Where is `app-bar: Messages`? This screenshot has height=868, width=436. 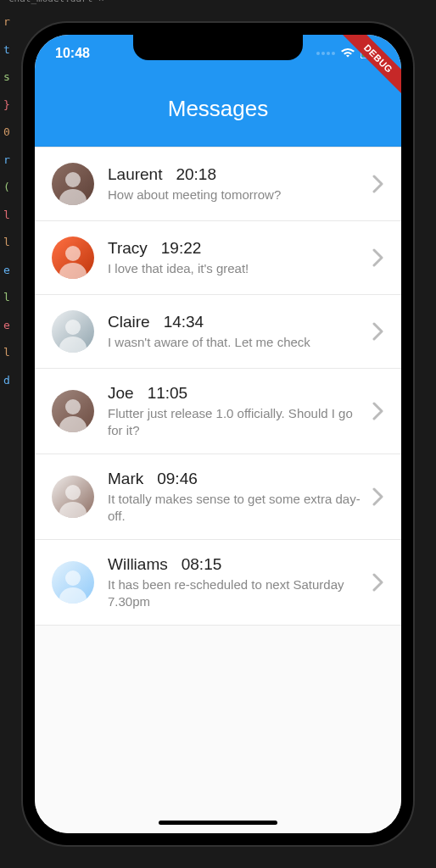 app-bar: Messages is located at coordinates (218, 109).